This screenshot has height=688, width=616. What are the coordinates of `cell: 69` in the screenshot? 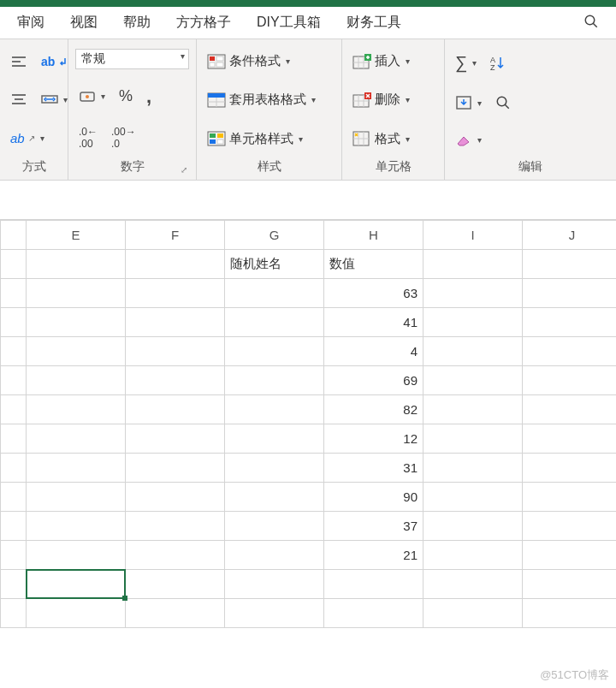 It's located at (374, 381).